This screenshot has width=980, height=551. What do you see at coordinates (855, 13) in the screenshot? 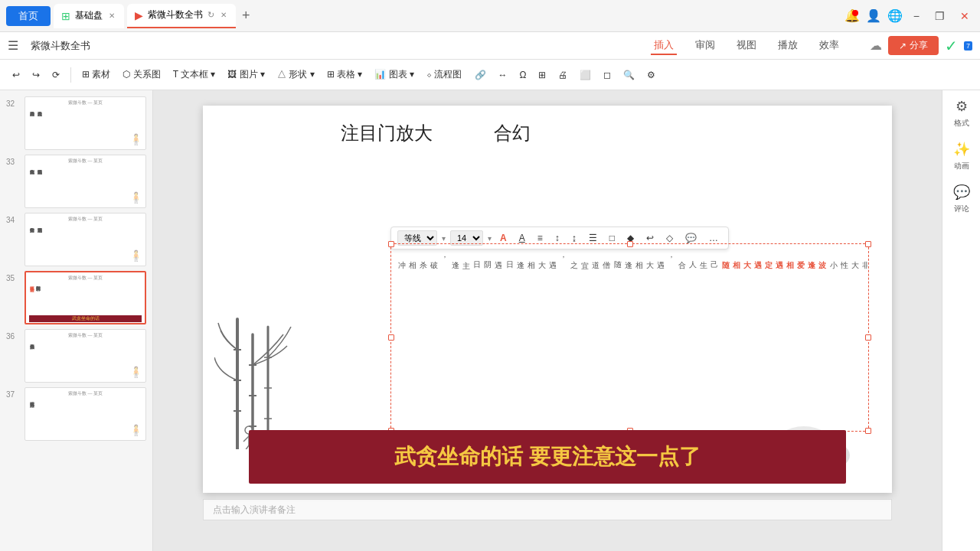
I see `notification-dot` at bounding box center [855, 13].